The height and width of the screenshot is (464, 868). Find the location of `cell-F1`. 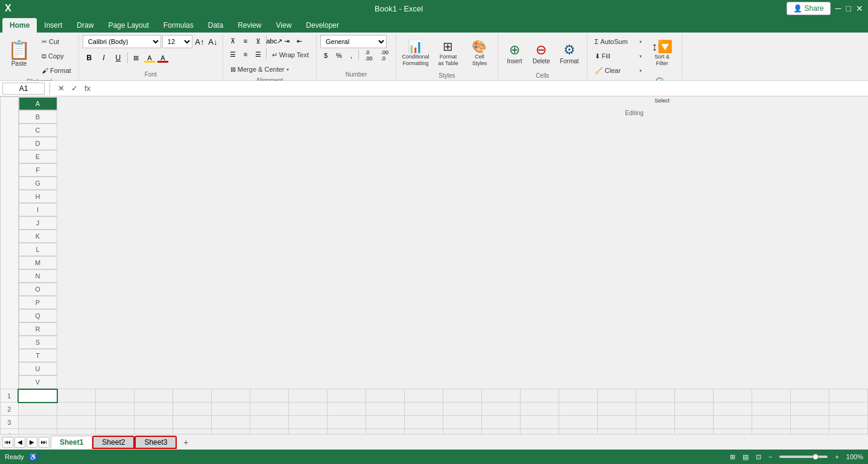

cell-F1 is located at coordinates (231, 396).